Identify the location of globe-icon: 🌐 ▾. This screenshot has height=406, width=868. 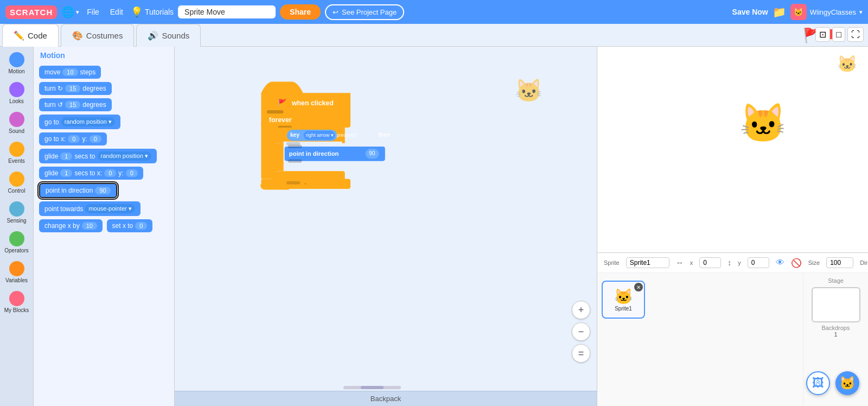
(71, 12).